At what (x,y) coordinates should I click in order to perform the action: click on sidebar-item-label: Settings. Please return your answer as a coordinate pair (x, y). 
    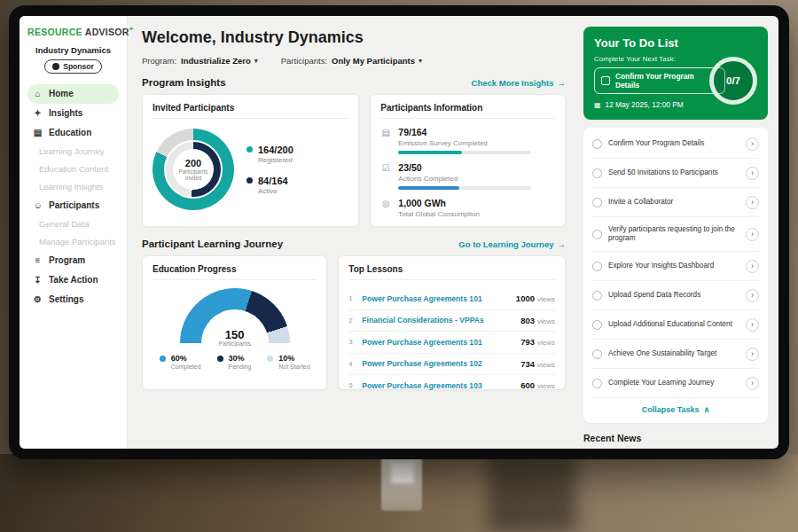
    Looking at the image, I should click on (66, 300).